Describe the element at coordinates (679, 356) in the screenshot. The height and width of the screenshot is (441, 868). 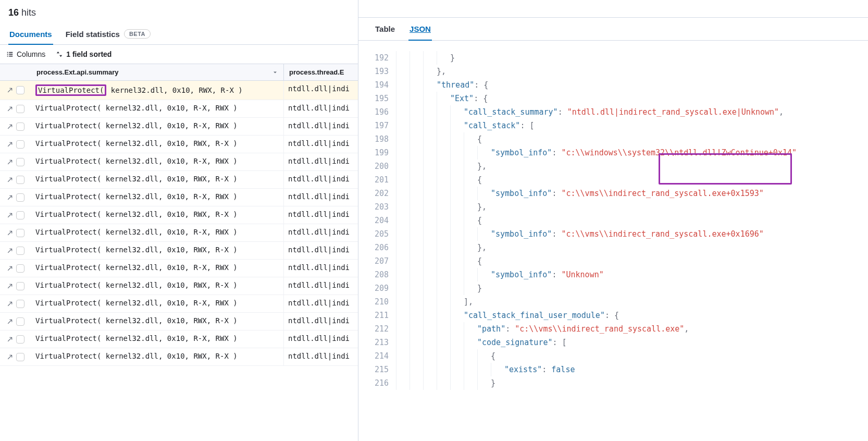
I see `code-content: {` at that location.